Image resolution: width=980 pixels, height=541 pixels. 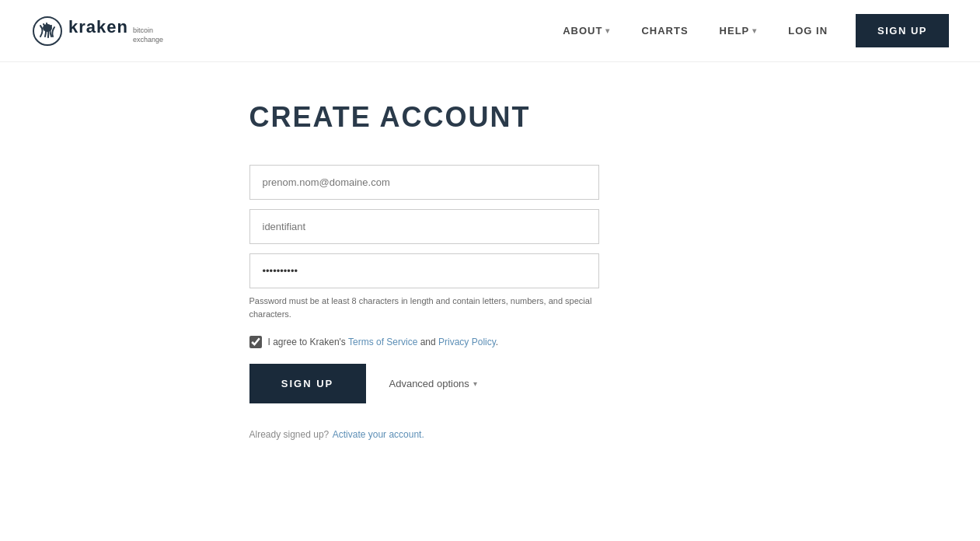 What do you see at coordinates (424, 270) in the screenshot?
I see `password-input` at bounding box center [424, 270].